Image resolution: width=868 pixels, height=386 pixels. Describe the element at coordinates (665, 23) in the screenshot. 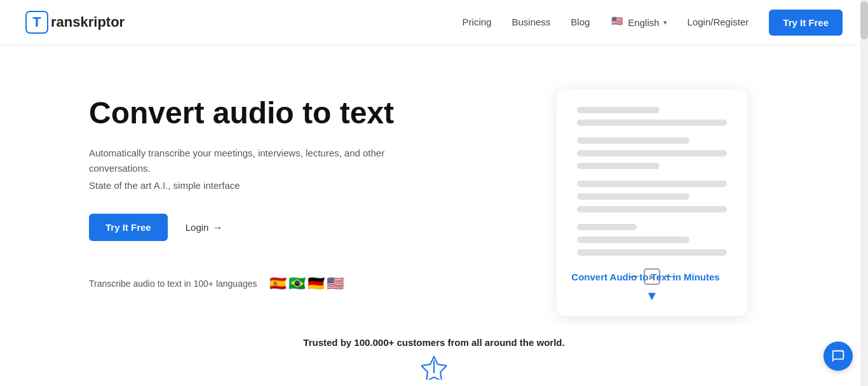

I see `chevron-down-icon: ▾` at that location.